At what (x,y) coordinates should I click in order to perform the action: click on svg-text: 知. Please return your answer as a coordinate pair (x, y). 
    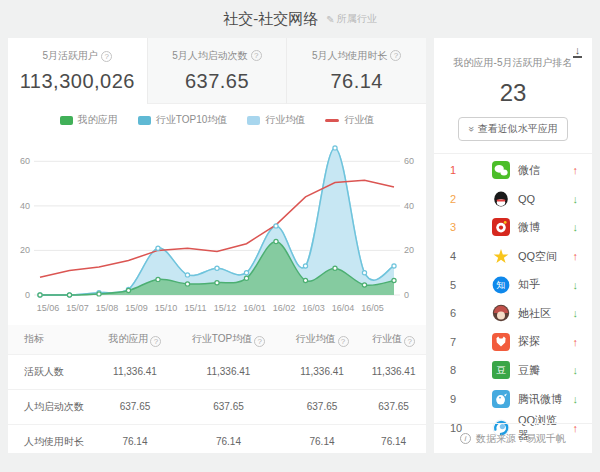
    Looking at the image, I should click on (502, 285).